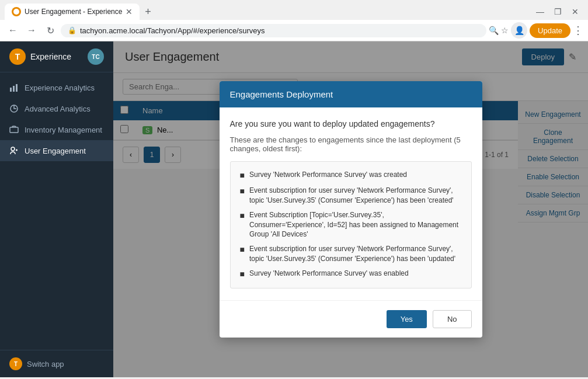 The width and height of the screenshot is (588, 379). What do you see at coordinates (16, 12) in the screenshot?
I see `tab-favicon` at bounding box center [16, 12].